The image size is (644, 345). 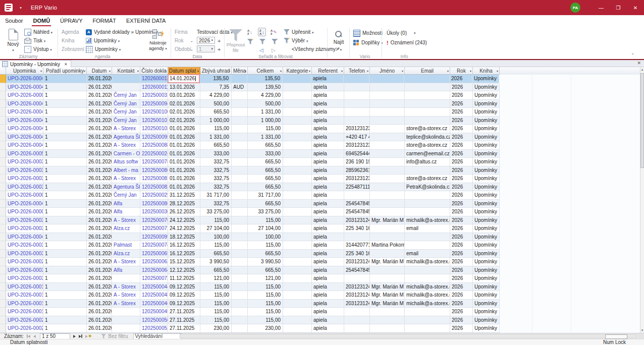 What do you see at coordinates (357, 137) in the screenshot?
I see `cell-telefon: +420 417 445` at bounding box center [357, 137].